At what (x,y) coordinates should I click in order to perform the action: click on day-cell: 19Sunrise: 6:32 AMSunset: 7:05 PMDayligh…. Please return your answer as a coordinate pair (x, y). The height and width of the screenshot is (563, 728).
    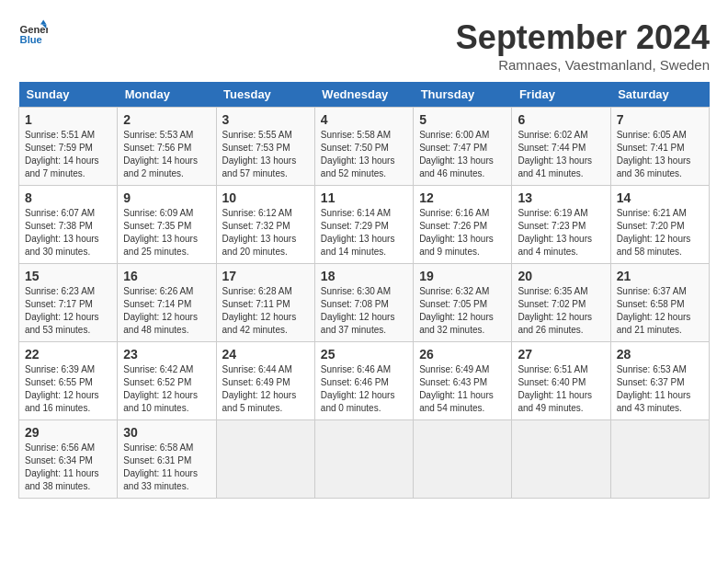
    Looking at the image, I should click on (463, 304).